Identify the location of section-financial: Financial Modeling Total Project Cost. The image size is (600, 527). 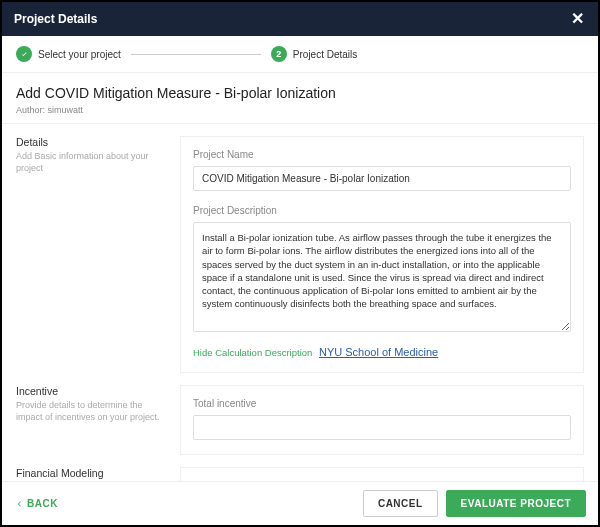
(300, 468).